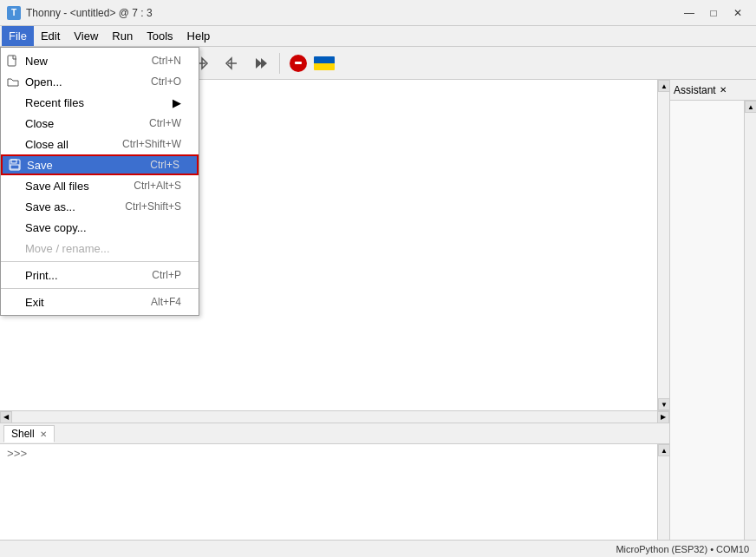  Describe the element at coordinates (231, 63) in the screenshot. I see `step-out-button` at that location.